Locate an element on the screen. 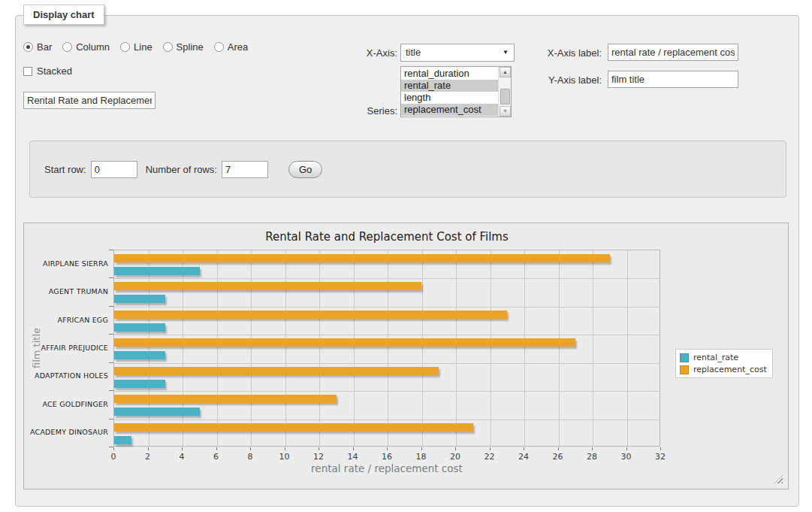 The width and height of the screenshot is (812, 512). radio-area: Area is located at coordinates (231, 47).